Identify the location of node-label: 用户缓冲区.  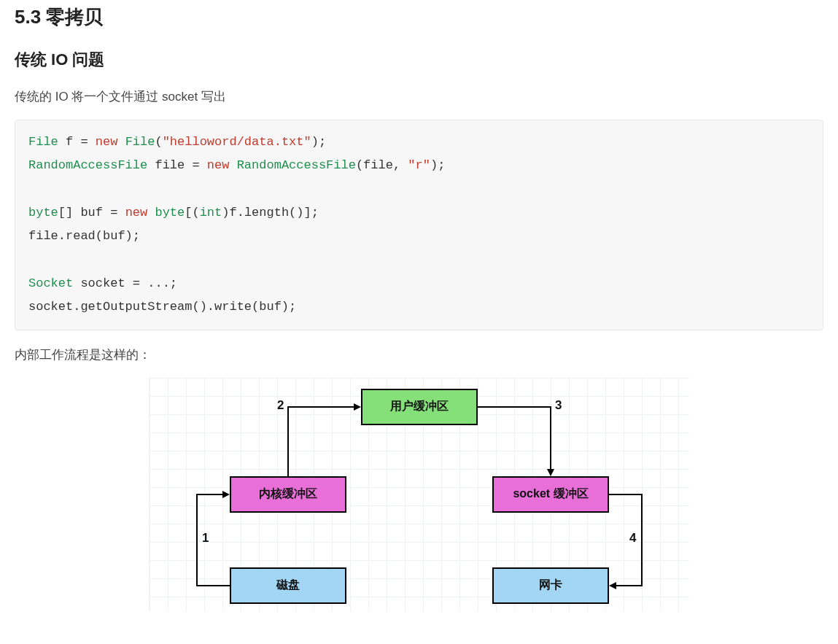
(419, 407).